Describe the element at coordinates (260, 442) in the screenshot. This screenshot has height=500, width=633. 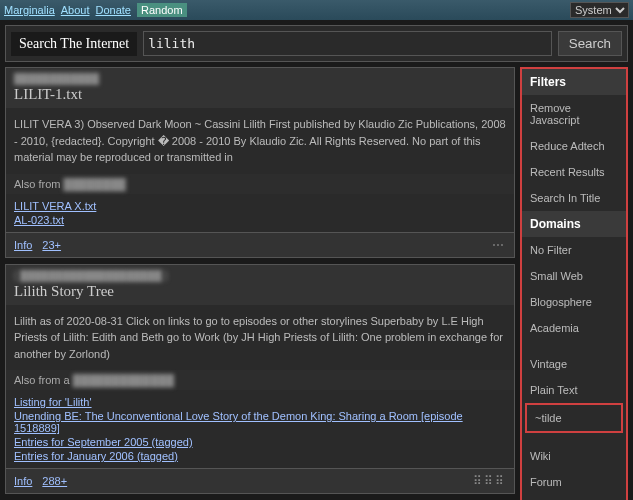
I see `result-link: Entries for September 2005 (tagged)` at that location.